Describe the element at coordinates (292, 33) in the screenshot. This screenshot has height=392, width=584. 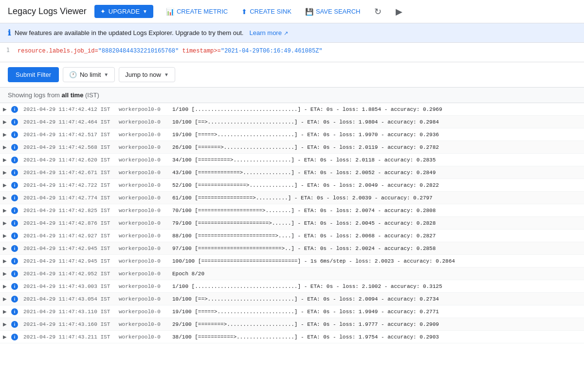
I see `info-banner: ℹ New features are available in the upda…` at that location.